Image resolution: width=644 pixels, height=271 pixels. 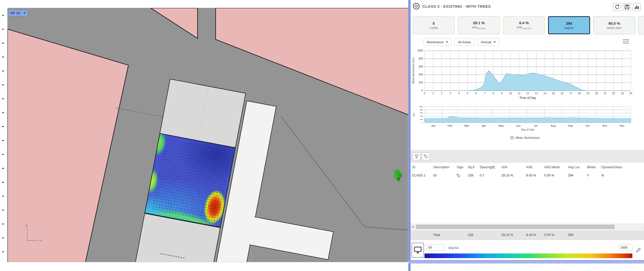 I want to click on refresh-button, so click(x=617, y=7).